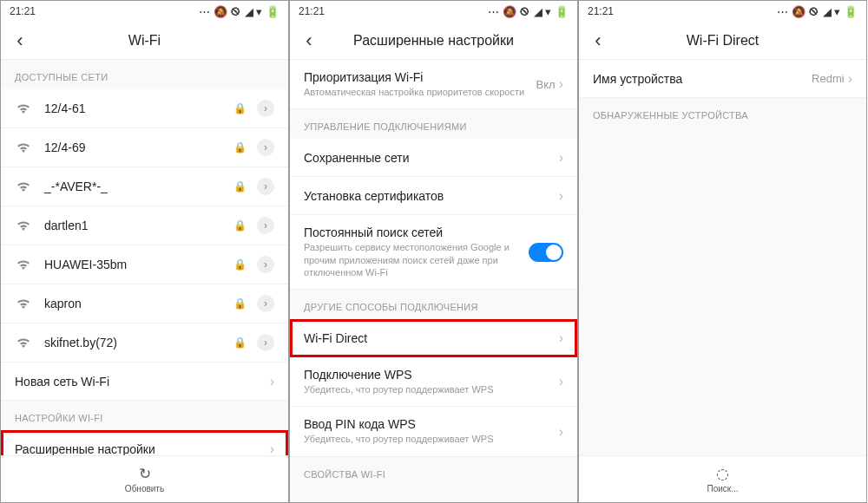 The height and width of the screenshot is (503, 868). I want to click on network-name: _-*AVER*-_, so click(139, 186).